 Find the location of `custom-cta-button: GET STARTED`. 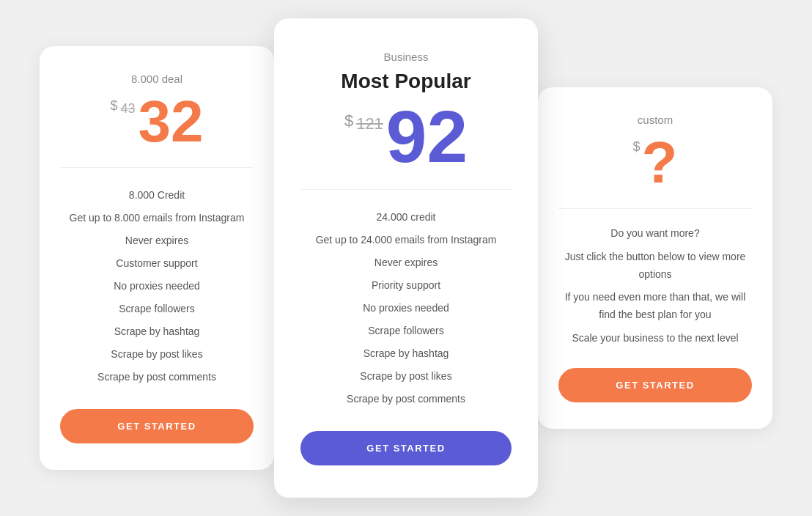

custom-cta-button: GET STARTED is located at coordinates (655, 386).